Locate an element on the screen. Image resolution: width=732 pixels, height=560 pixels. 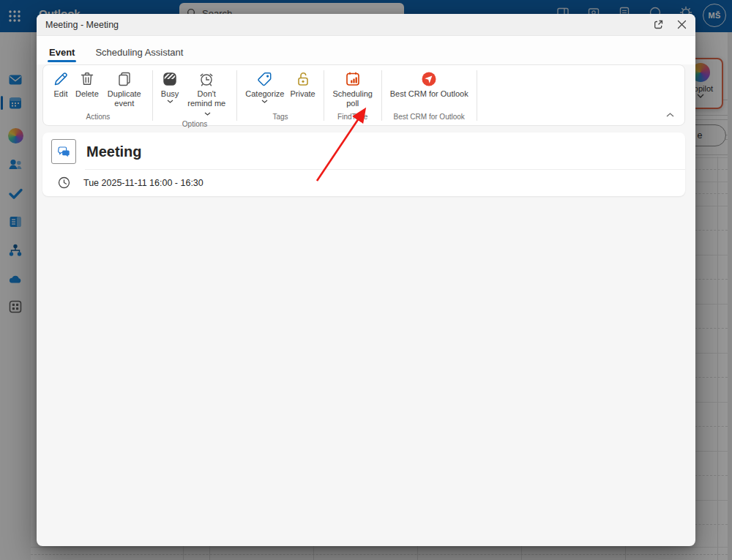
button-label: Scheduling poll is located at coordinates (353, 99).